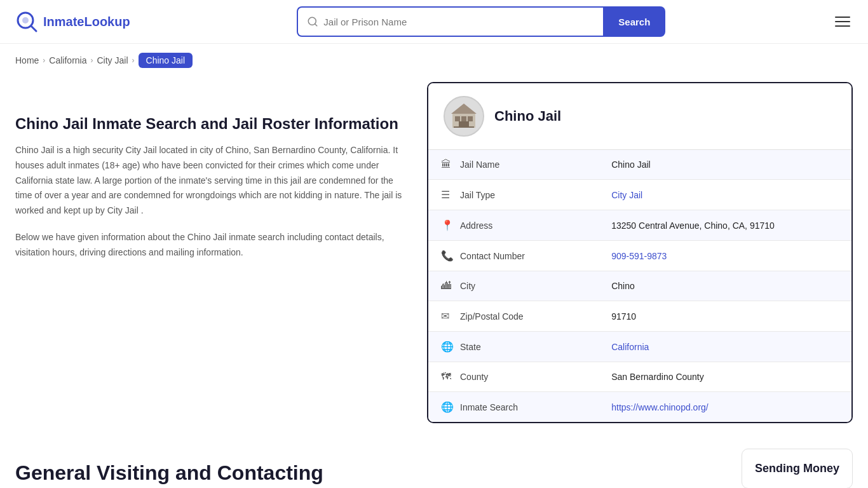 The image size is (868, 488). I want to click on logo-icon, so click(27, 22).